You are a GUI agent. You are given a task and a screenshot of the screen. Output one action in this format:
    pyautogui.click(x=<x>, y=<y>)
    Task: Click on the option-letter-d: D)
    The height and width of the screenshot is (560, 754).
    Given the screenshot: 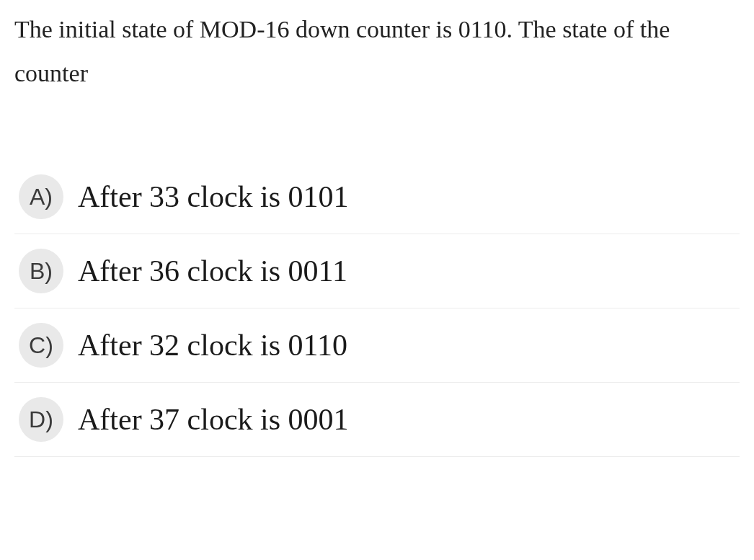 What is the action you would take?
    pyautogui.click(x=41, y=419)
    